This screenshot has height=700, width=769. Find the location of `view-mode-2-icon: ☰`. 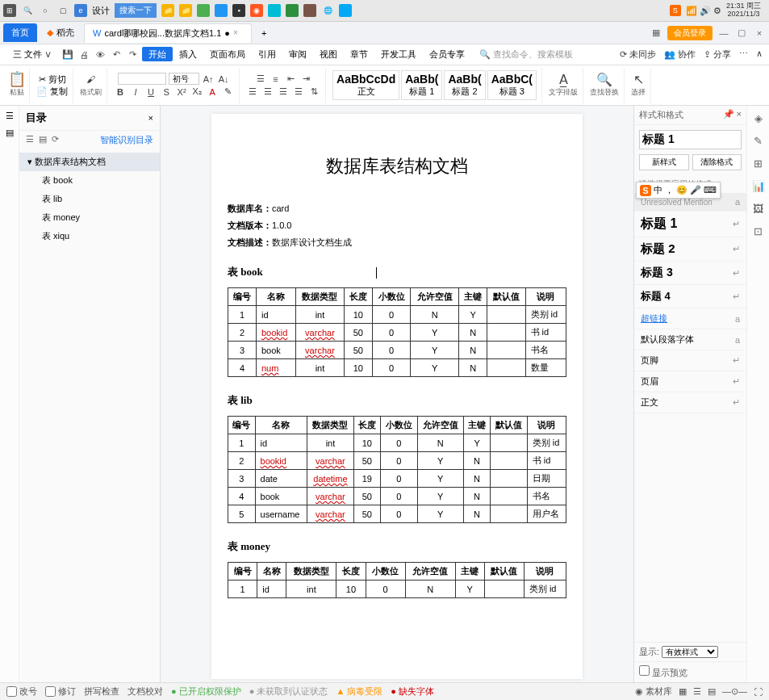

view-mode-2-icon: ☰ is located at coordinates (697, 691).